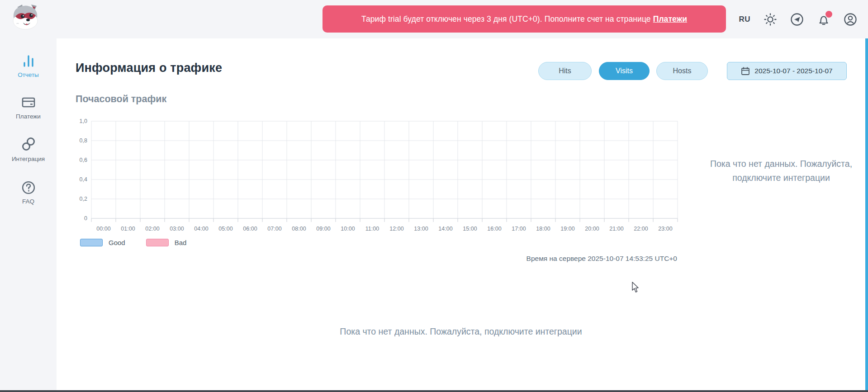 The image size is (868, 392). Describe the element at coordinates (421, 229) in the screenshot. I see `svg-text: 13:00` at that location.